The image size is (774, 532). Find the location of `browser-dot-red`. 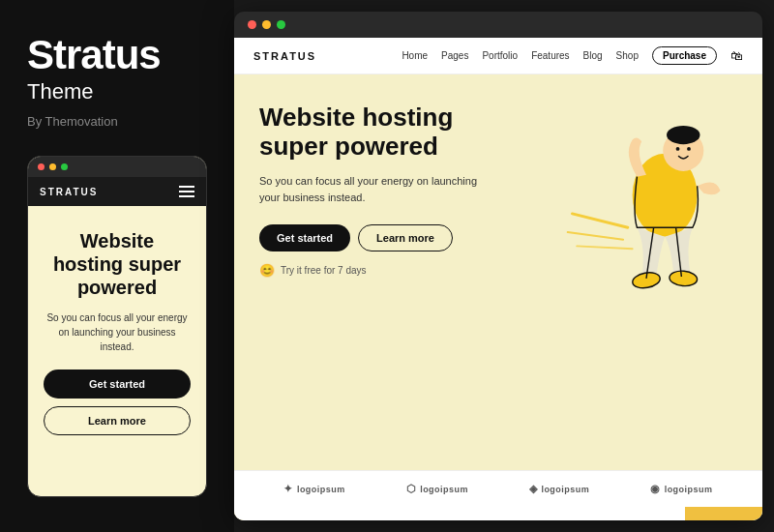

browser-dot-red is located at coordinates (252, 25).